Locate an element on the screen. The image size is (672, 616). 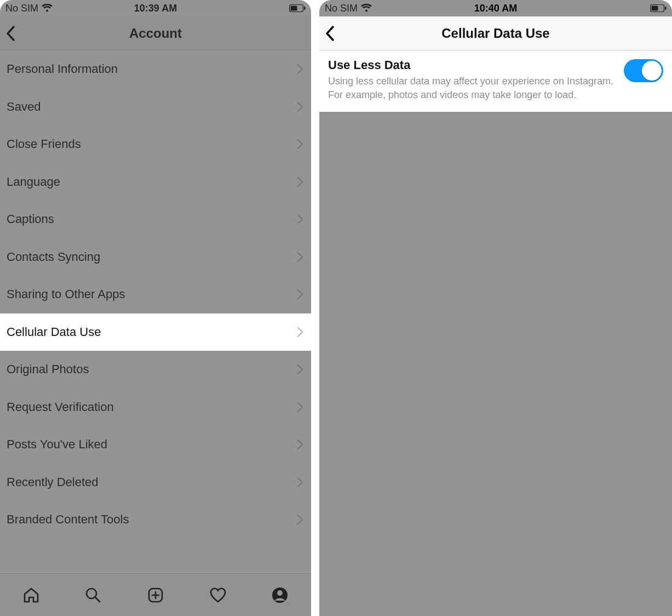
tab-activity-icon is located at coordinates (218, 595).